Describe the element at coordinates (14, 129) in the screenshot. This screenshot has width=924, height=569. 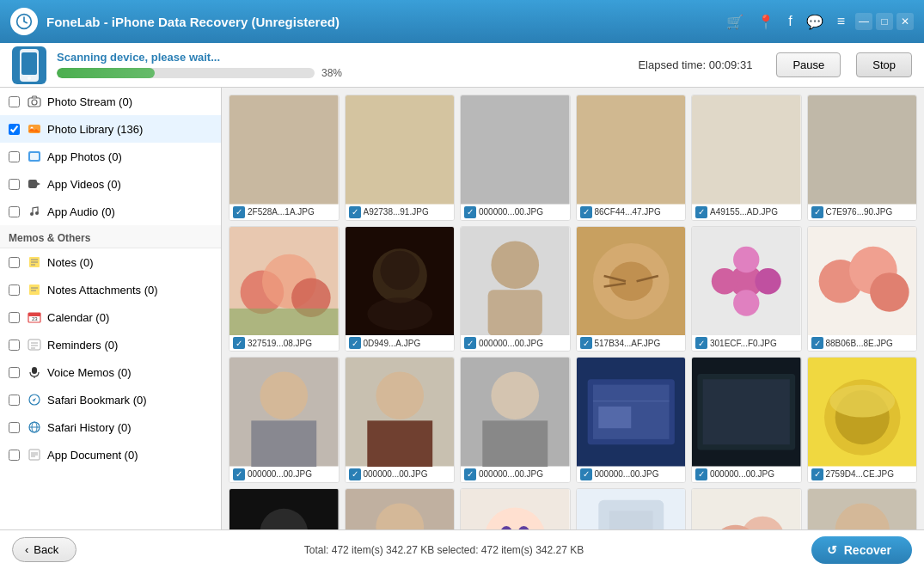
I see `photo-library-checkbox` at that location.